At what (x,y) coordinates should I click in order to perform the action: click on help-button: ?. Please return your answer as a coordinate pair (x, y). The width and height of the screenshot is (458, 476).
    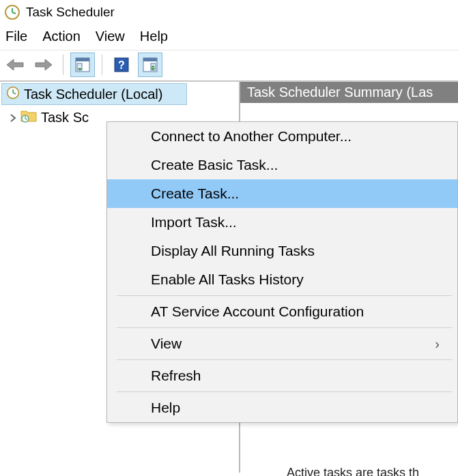
    Looking at the image, I should click on (121, 65).